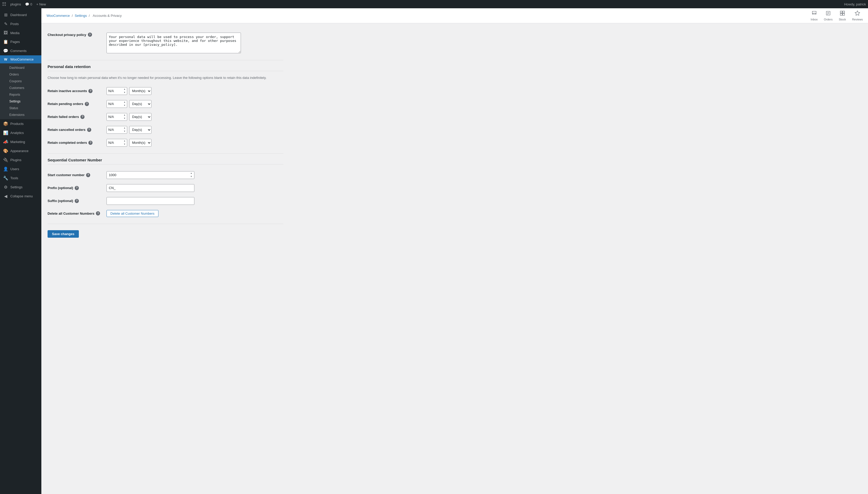 This screenshot has height=494, width=868. I want to click on orders-label: Orders, so click(828, 20).